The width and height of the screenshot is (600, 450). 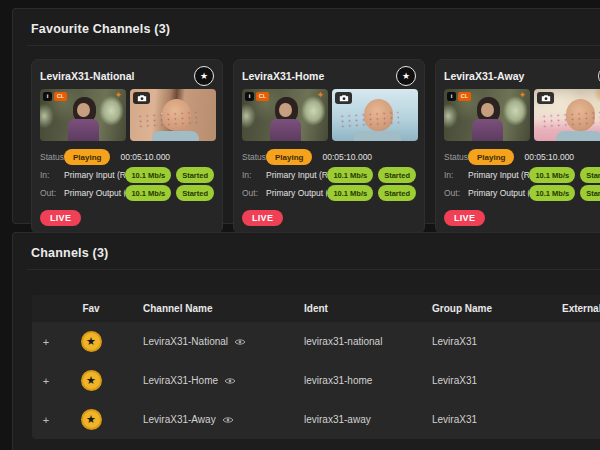 What do you see at coordinates (366, 420) in the screenshot?
I see `ident-cell: levirax31-away` at bounding box center [366, 420].